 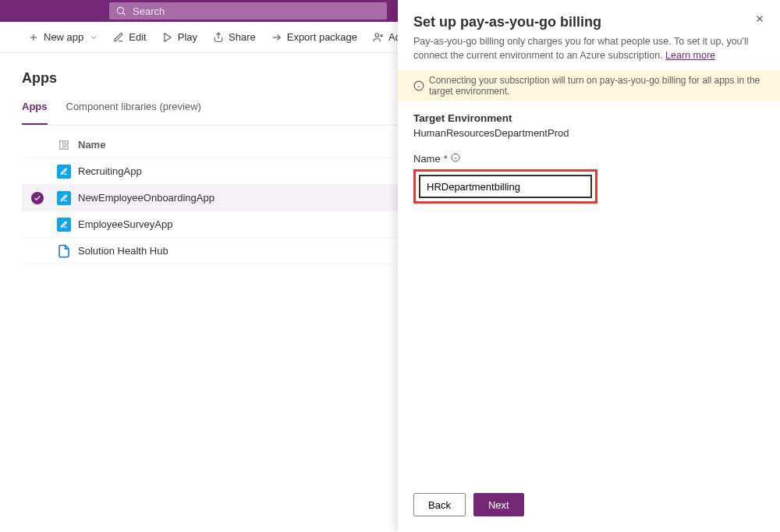 What do you see at coordinates (690, 55) in the screenshot?
I see `learn-more-link: Learn more` at bounding box center [690, 55].